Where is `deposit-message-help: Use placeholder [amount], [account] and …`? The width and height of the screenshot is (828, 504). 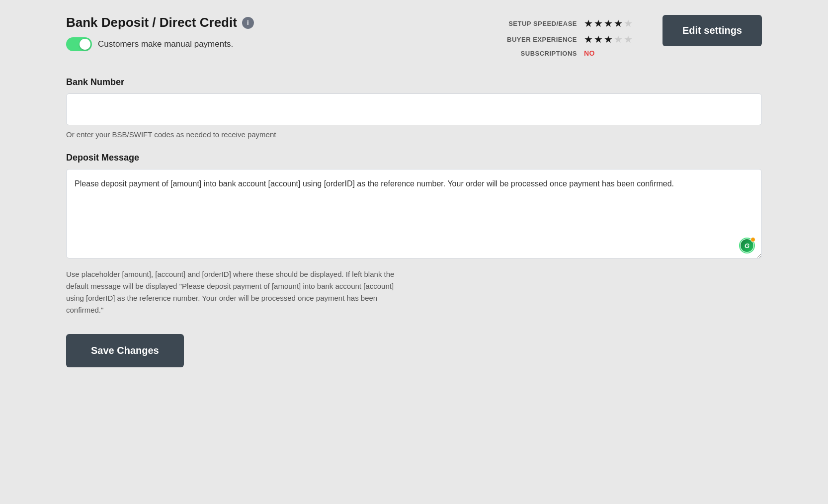 deposit-message-help: Use placeholder [amount], [account] and … is located at coordinates (235, 292).